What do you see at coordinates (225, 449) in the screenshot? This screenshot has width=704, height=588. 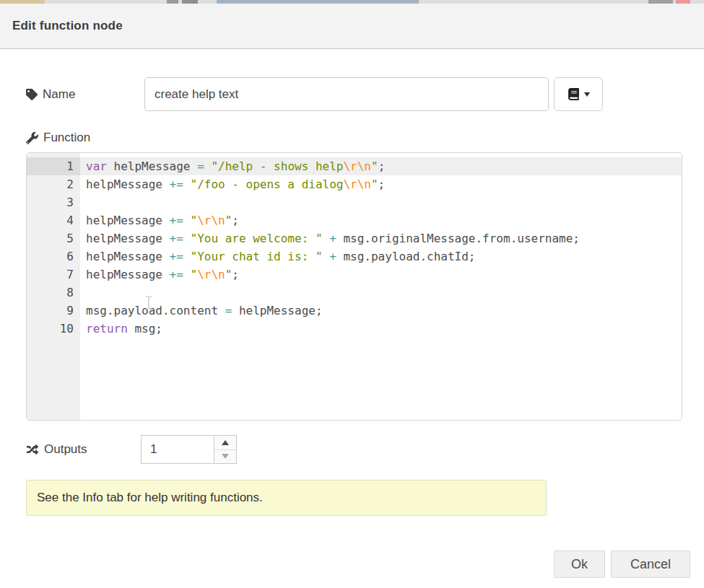 I see `spinner-buttons` at bounding box center [225, 449].